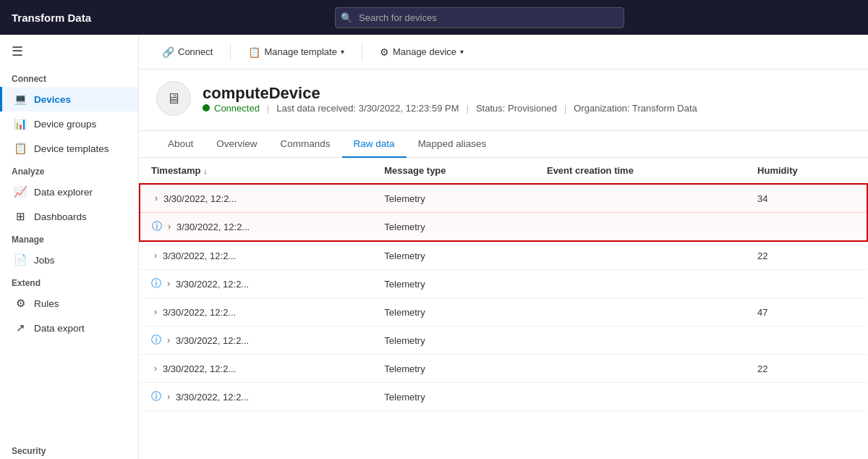  Describe the element at coordinates (343, 52) in the screenshot. I see `manage-template-chevron-icon: ▾` at that location.